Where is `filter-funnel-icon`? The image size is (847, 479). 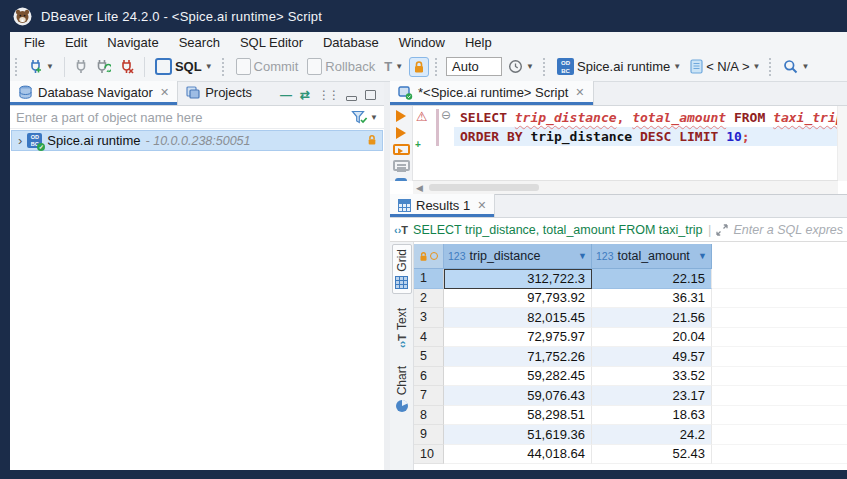 filter-funnel-icon is located at coordinates (360, 118).